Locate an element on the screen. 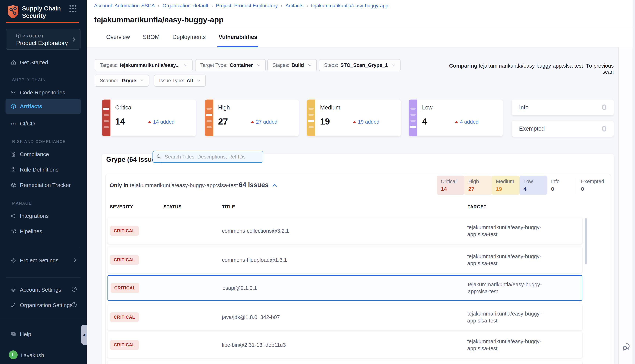  medium-summary-card: Medium 19 19 added is located at coordinates (354, 118).